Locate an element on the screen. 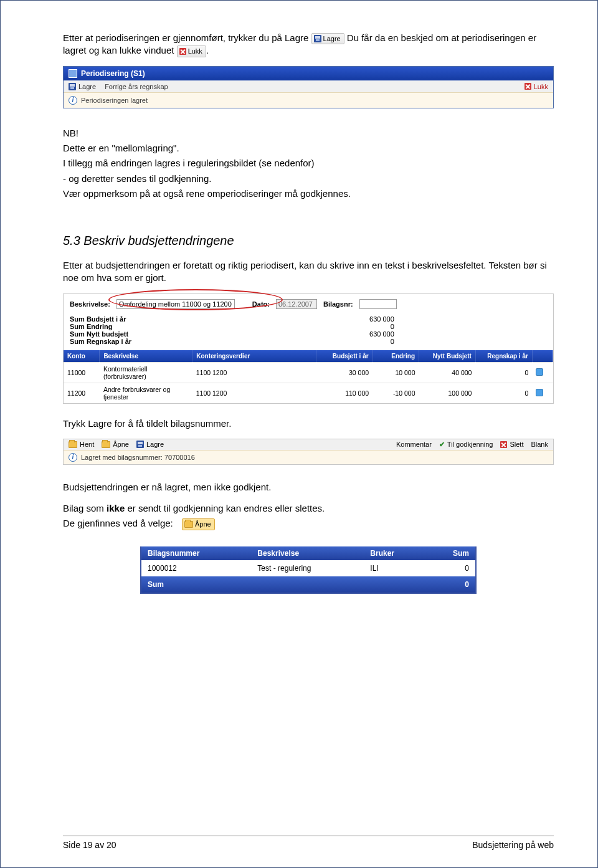  intro-text-a: Etter at periodiseringen er gjennomført,… is located at coordinates (187, 37).